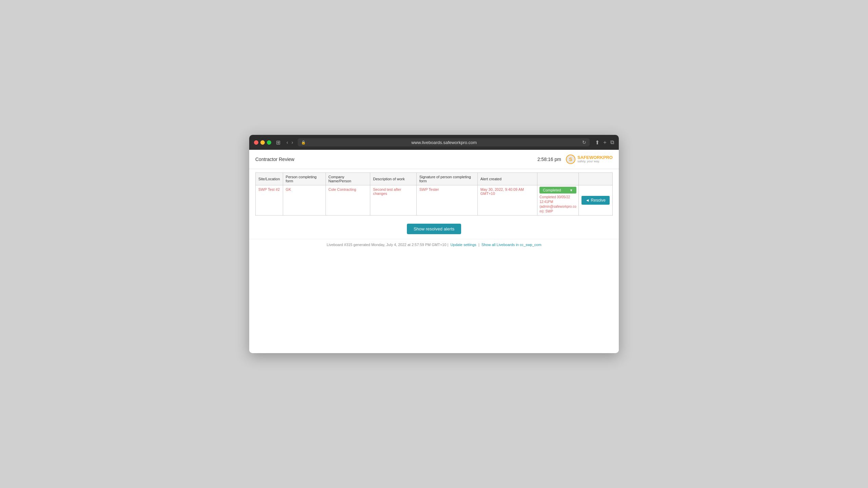  What do you see at coordinates (595, 159) in the screenshot?
I see `logo-brand: SAFEWORKPRO safety. your way.` at bounding box center [595, 159].